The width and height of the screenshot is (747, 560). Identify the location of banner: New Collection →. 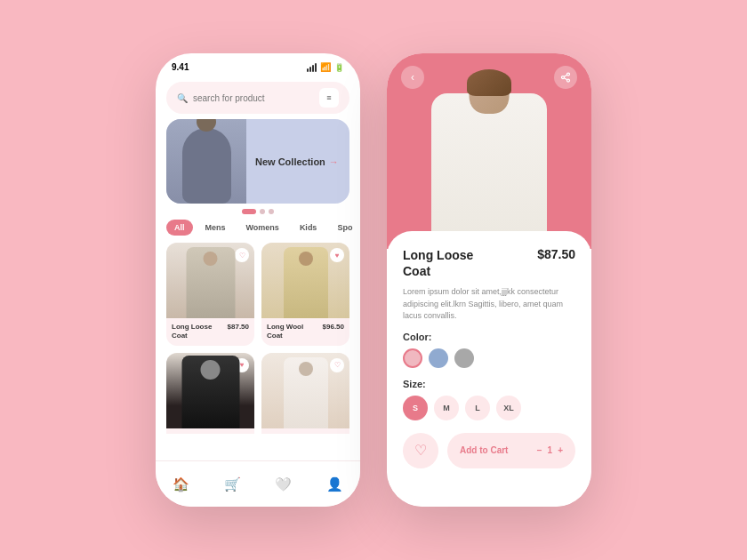
(258, 162).